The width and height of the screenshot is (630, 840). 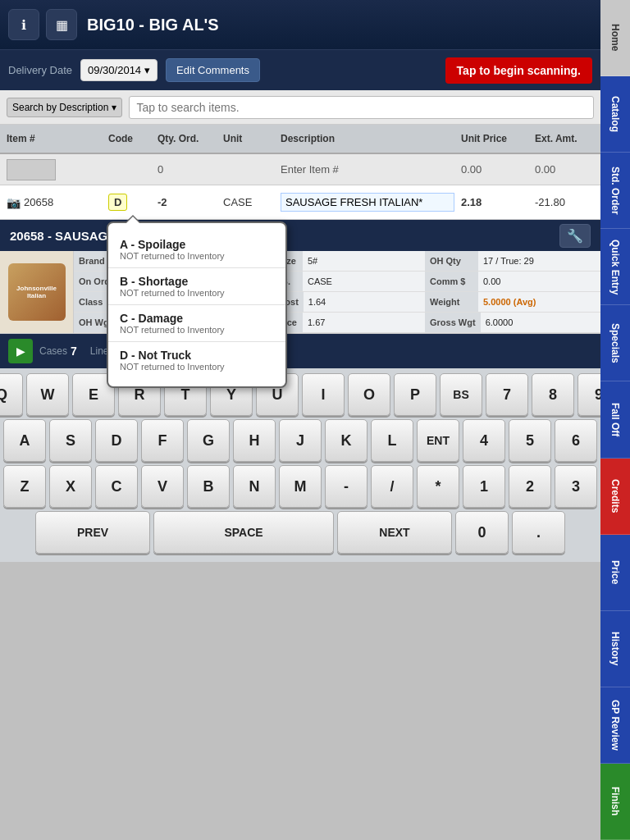 I want to click on table-row: 📷 20658 D -2 CASE 2.18 -21.80, so click(x=300, y=203).